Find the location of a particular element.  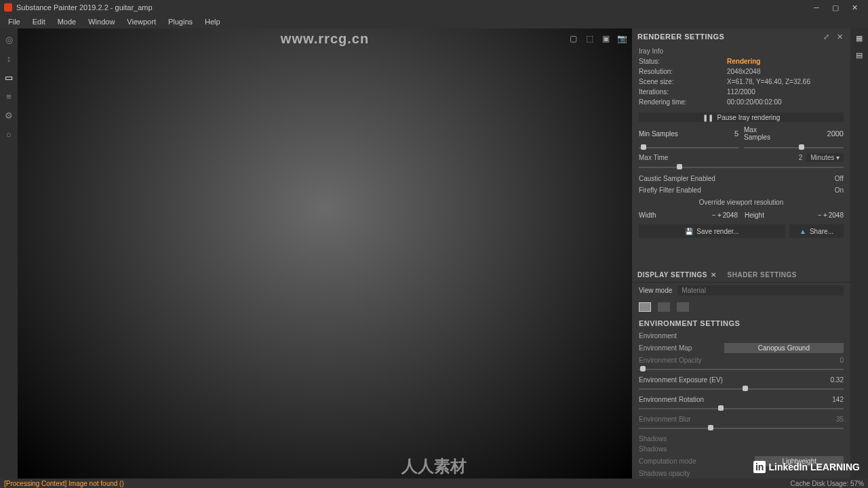

viewport-mode-icons: ▢ ⬚ ▣ 📷 is located at coordinates (597, 39).